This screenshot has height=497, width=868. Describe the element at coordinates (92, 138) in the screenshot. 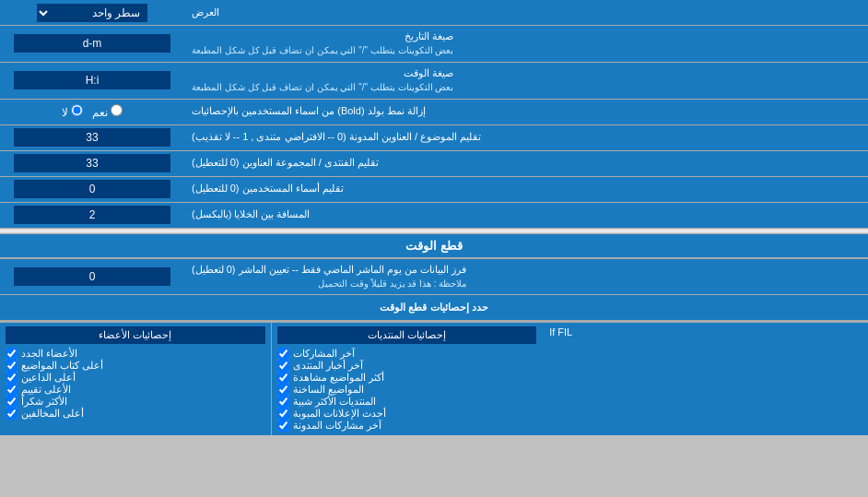

I see `topic-title-input-wrap` at that location.